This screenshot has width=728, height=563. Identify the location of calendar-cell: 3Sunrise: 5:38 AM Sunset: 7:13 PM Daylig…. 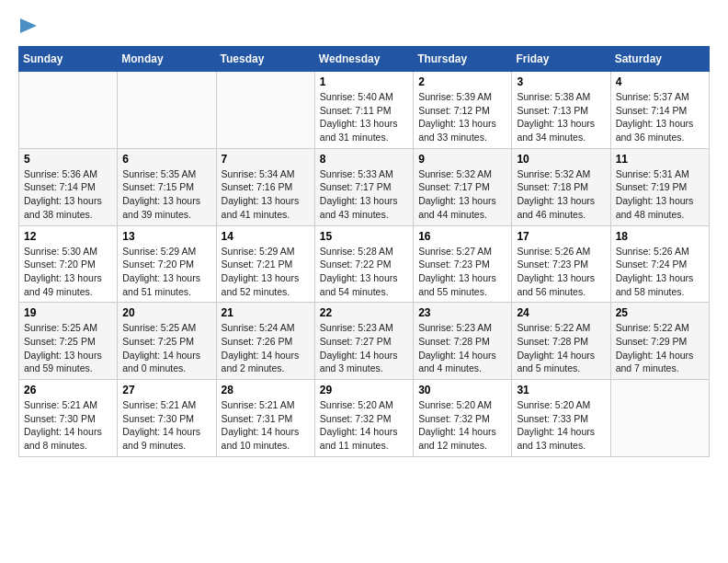
(561, 110).